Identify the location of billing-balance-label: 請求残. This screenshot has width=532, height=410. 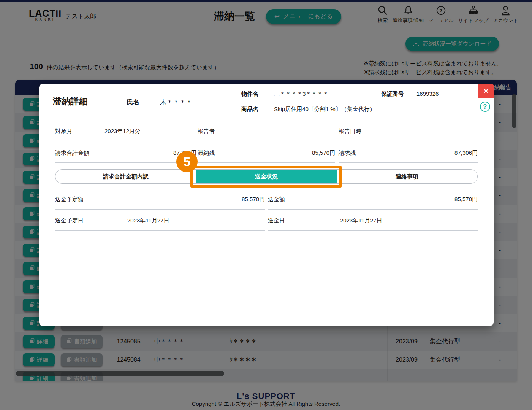
(347, 153).